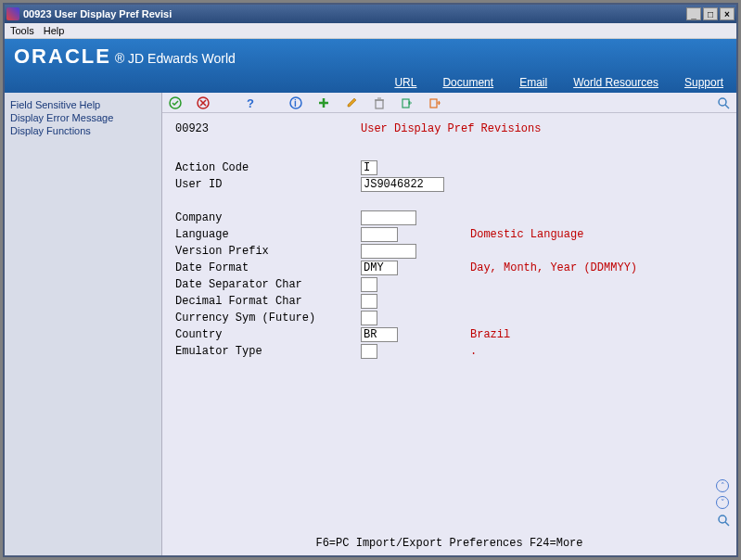  Describe the element at coordinates (710, 14) in the screenshot. I see `maximize-button: □` at that location.